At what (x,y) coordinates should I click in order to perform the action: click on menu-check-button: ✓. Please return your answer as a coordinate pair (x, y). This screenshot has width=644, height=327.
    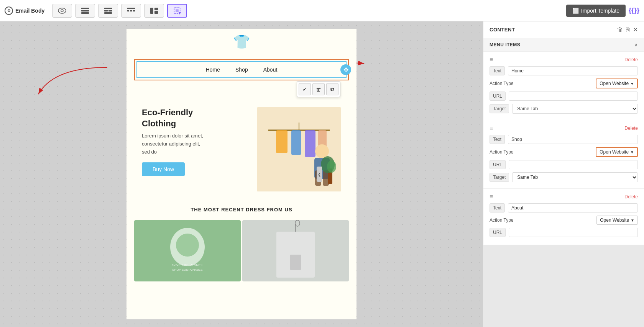
    Looking at the image, I should click on (305, 89).